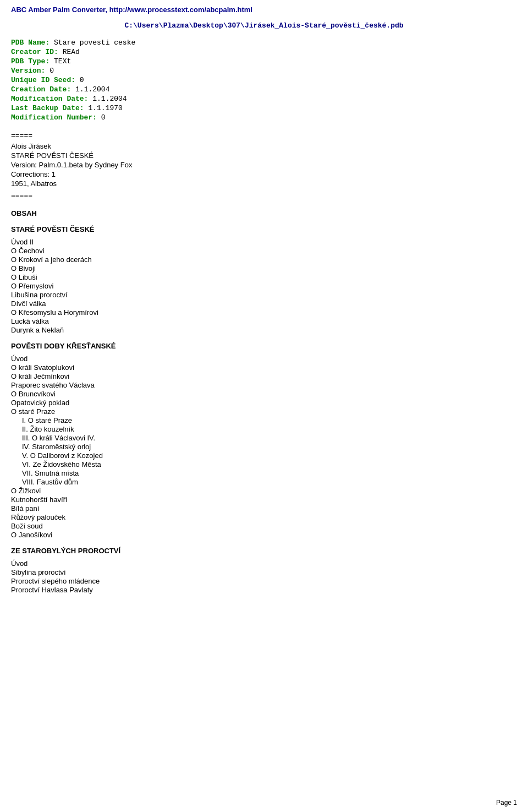  Describe the element at coordinates (264, 359) in the screenshot. I see `toc-item-1-0: Úvod` at that location.